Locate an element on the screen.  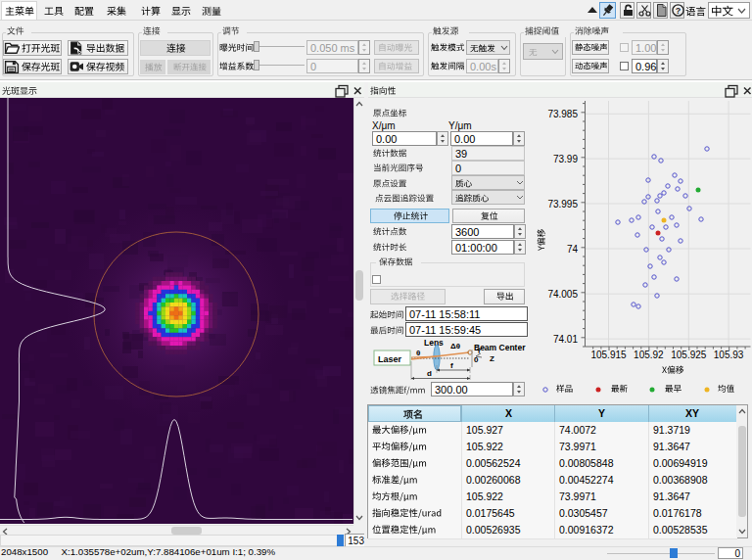
svg-text: 105.93 is located at coordinates (728, 354).